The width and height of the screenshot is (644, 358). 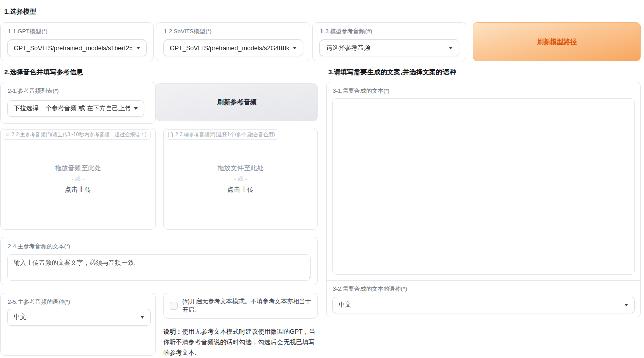 I want to click on model-ref-audio-field: 1-3.模型参考音频(#) 请选择参考音频, so click(x=389, y=42).